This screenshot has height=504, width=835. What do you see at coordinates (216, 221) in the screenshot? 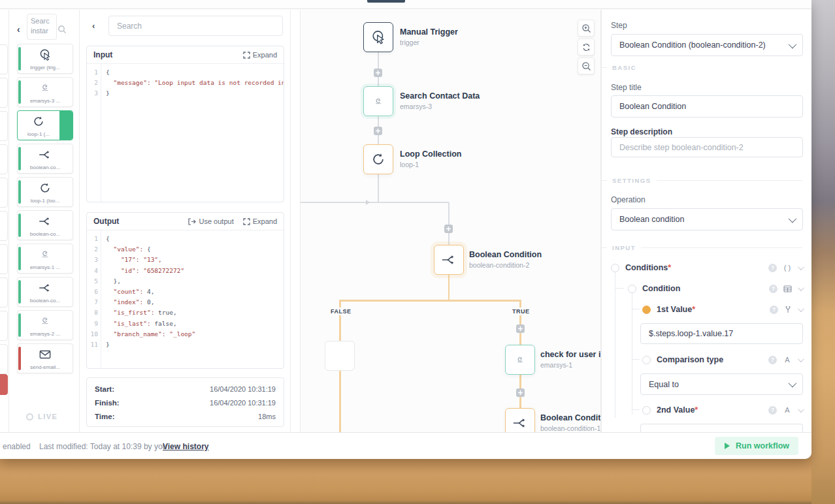
I see `use-output-label: Use output` at bounding box center [216, 221].